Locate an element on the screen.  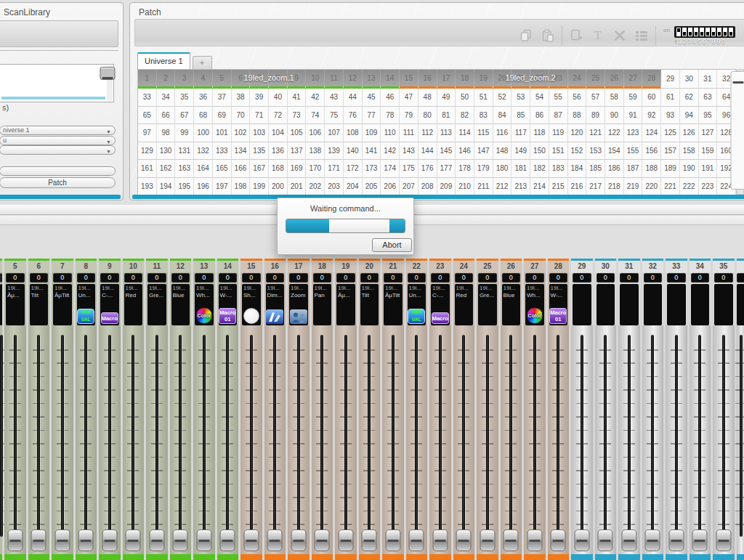
patch-cell-117: 117 is located at coordinates (521, 134).